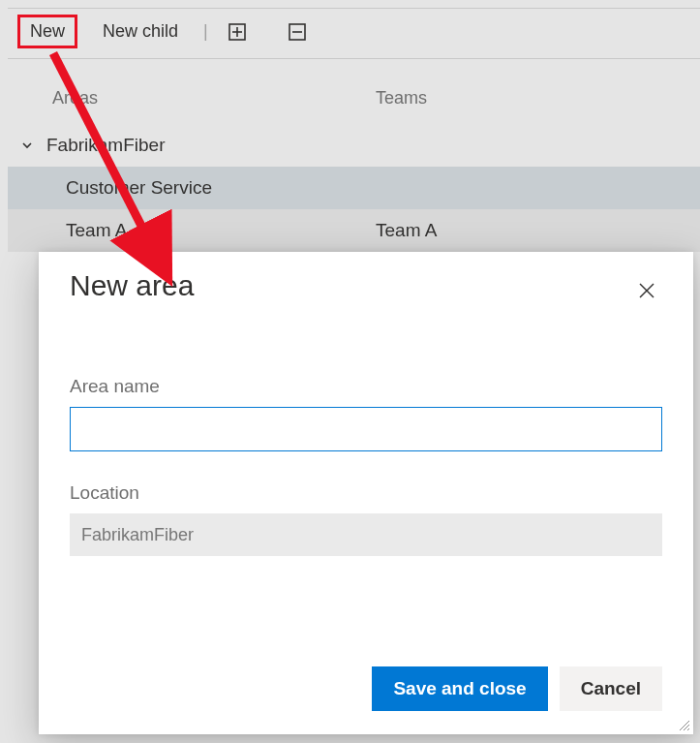 The height and width of the screenshot is (743, 700). I want to click on tree-row-area-label: Customer Service, so click(139, 188).